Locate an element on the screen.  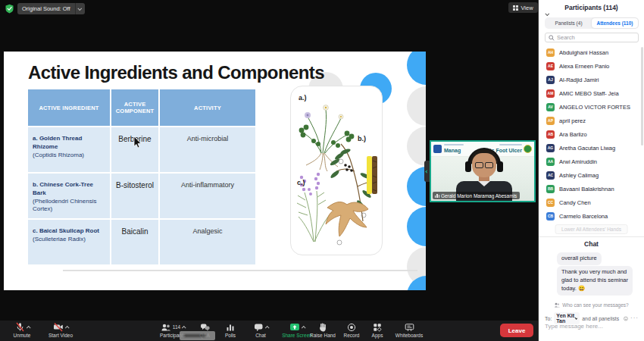
chat-message: overall picture is located at coordinates (579, 259).